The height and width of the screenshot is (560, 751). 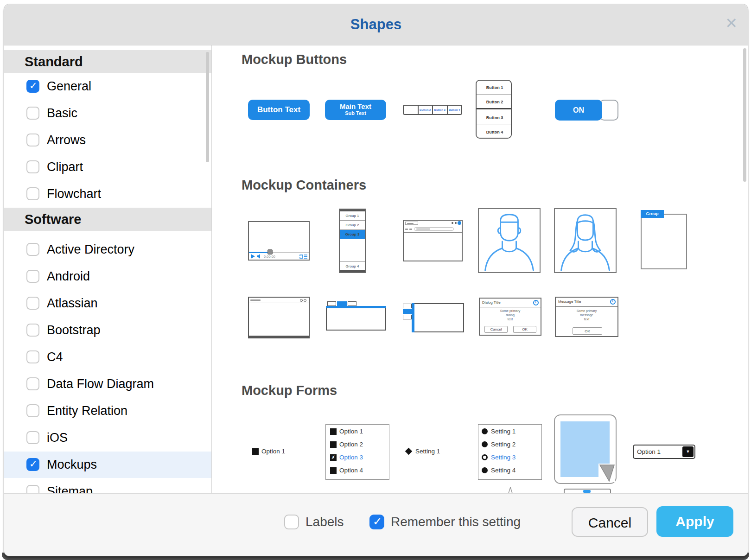 What do you see at coordinates (260, 256) in the screenshot?
I see `volume-icon` at bounding box center [260, 256].